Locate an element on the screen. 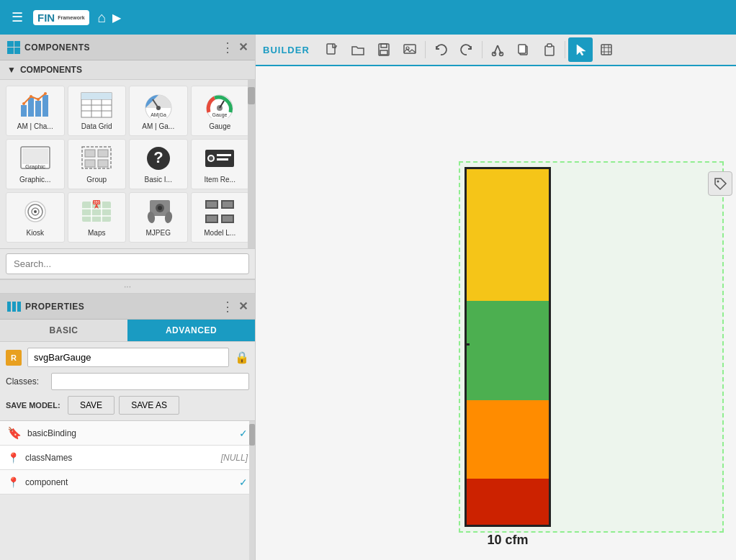  gauge-segment-red is located at coordinates (508, 502).